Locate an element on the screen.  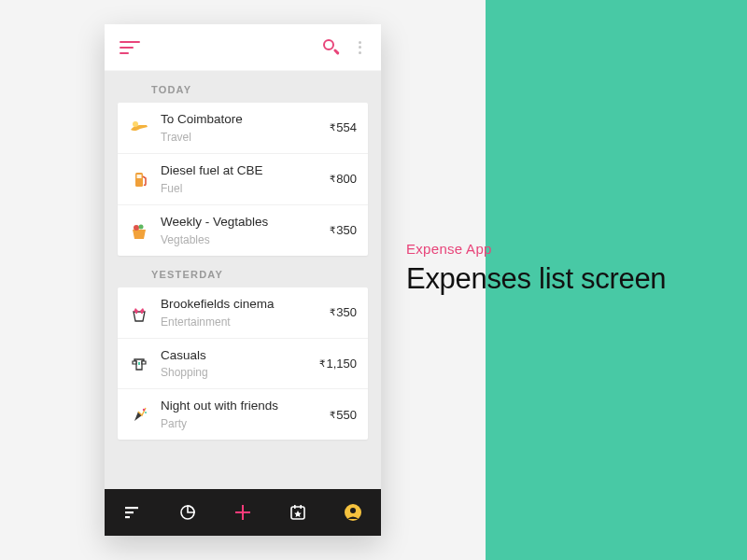
nav-profile-icon is located at coordinates (353, 512).